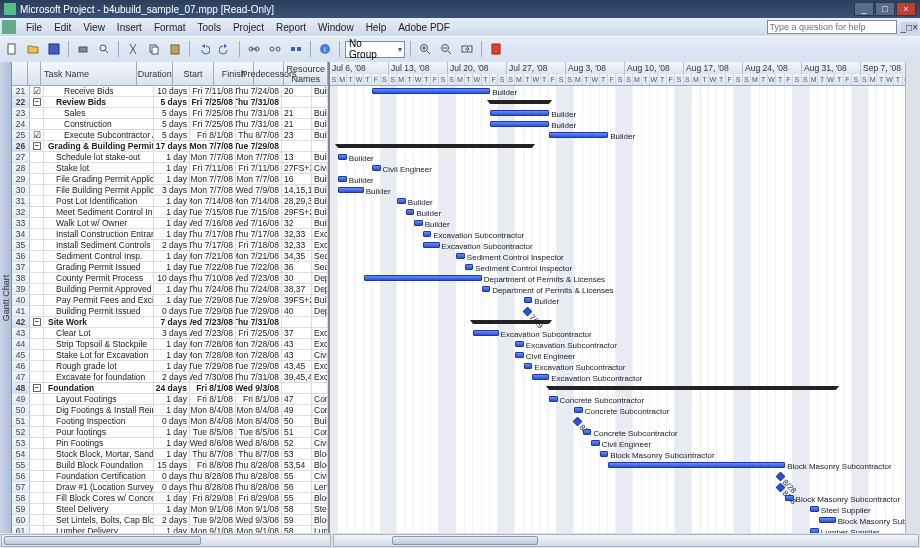 The image size is (920, 548). I want to click on menu-project: Project, so click(248, 28).